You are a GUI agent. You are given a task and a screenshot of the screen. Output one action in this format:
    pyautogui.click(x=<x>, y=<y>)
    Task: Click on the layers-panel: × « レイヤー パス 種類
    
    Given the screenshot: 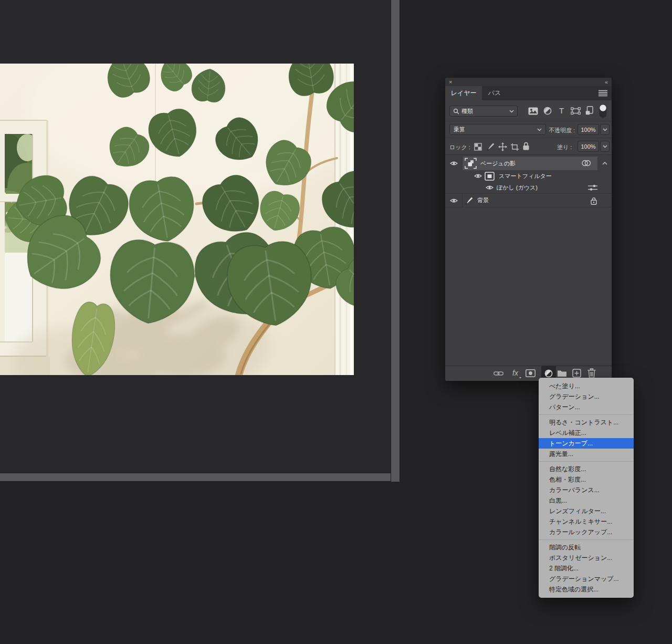 What is the action you would take?
    pyautogui.click(x=528, y=229)
    